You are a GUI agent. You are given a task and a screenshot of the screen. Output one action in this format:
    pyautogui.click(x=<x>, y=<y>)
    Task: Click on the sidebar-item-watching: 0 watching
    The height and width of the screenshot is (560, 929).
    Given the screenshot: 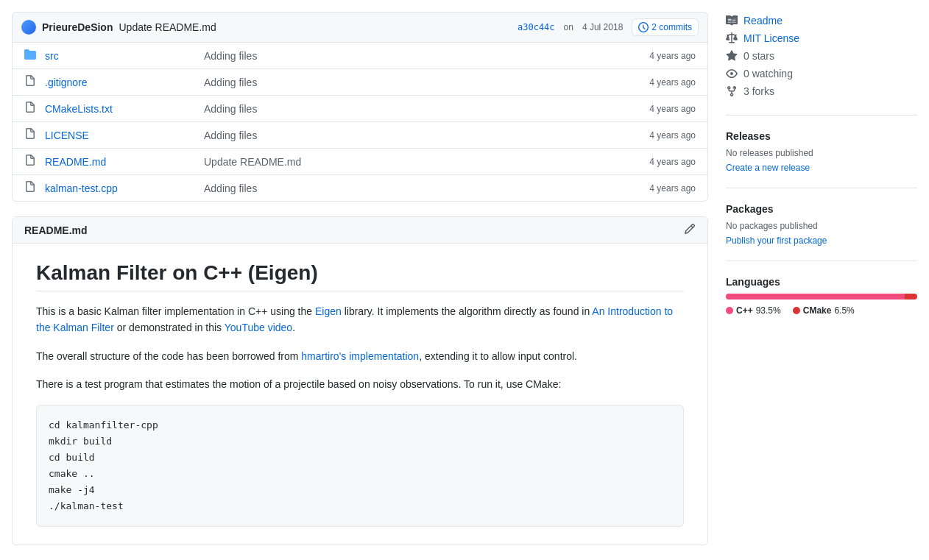 What is the action you would take?
    pyautogui.click(x=822, y=74)
    